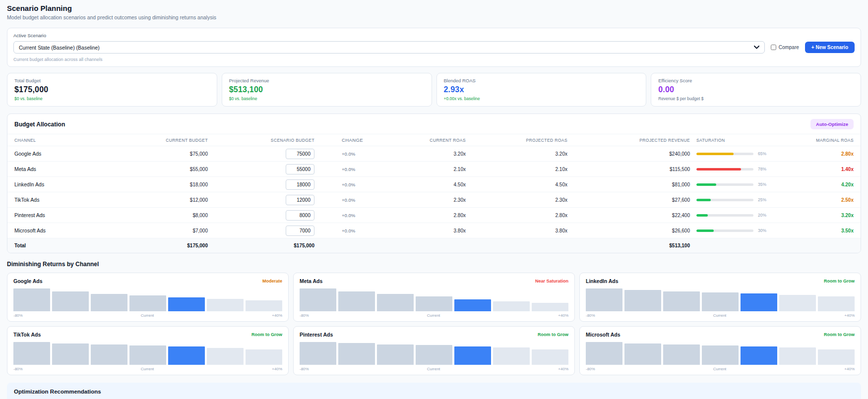 This screenshot has height=399, width=868. I want to click on kpi-card: Efficiency Score0.00Revenue $ per budget…, so click(756, 90).